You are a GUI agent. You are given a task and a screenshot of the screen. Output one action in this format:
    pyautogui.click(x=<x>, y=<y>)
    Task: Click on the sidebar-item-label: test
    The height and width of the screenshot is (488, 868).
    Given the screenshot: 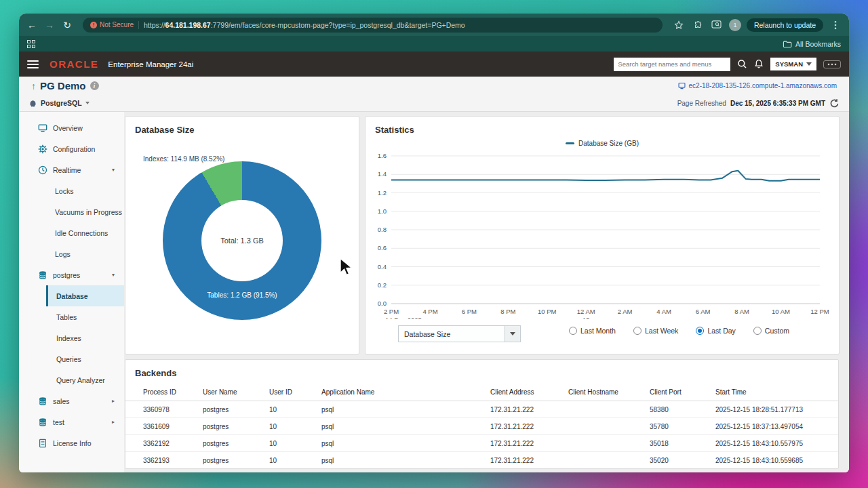 What is the action you would take?
    pyautogui.click(x=58, y=422)
    